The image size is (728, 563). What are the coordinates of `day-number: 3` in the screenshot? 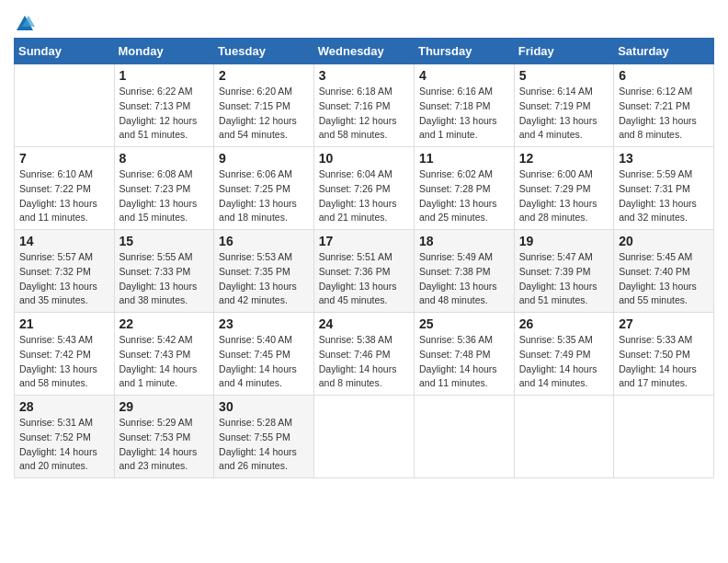 It's located at (364, 75).